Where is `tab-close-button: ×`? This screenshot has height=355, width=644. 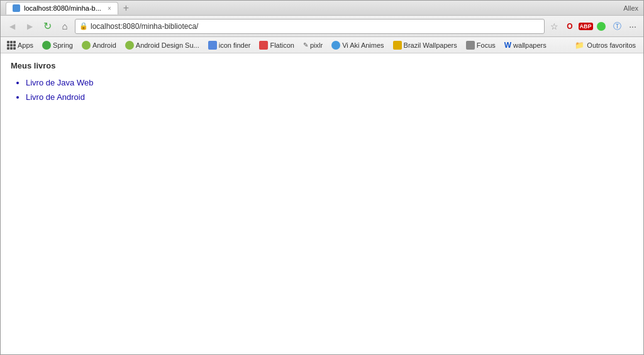
tab-close-button: × is located at coordinates (109, 9).